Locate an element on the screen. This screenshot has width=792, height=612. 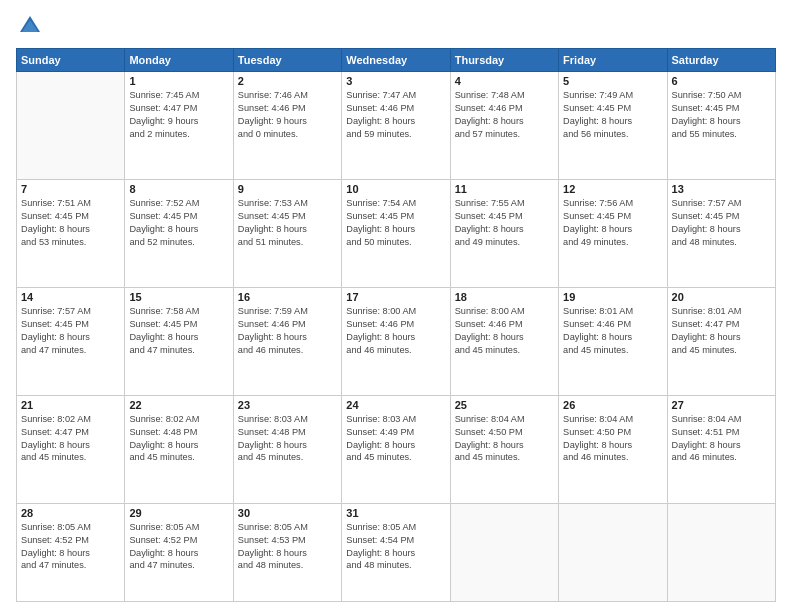
calendar-cell: 20Sunrise: 8:01 AMSunset: 4:47 PMDayligh… is located at coordinates (721, 341).